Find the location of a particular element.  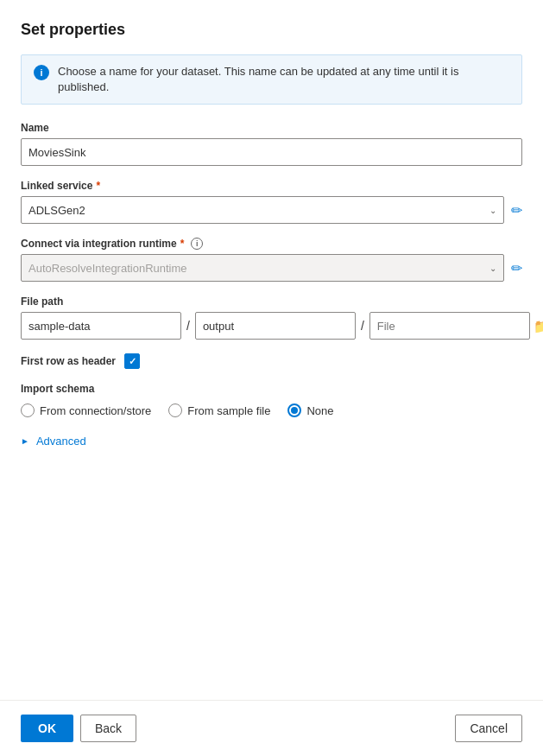

linked-service-wrapper: ADLSGen2 ⌄ ✏ is located at coordinates (271, 210).